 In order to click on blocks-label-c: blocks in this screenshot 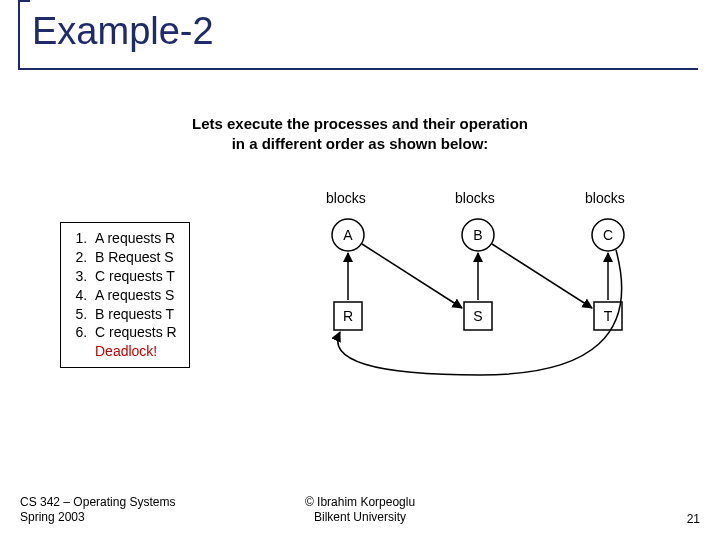, I will do `click(605, 198)`.